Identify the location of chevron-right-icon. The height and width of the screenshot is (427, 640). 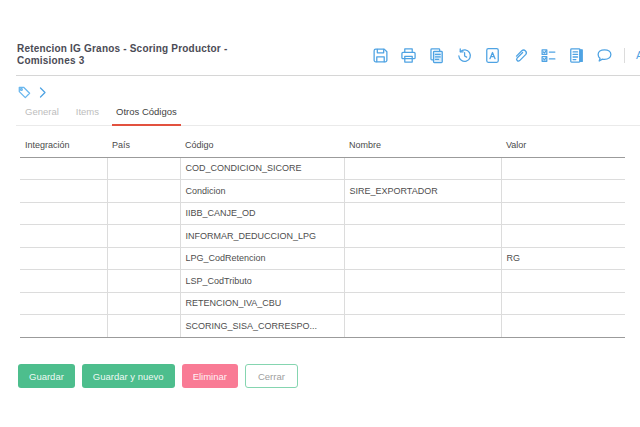
(43, 92).